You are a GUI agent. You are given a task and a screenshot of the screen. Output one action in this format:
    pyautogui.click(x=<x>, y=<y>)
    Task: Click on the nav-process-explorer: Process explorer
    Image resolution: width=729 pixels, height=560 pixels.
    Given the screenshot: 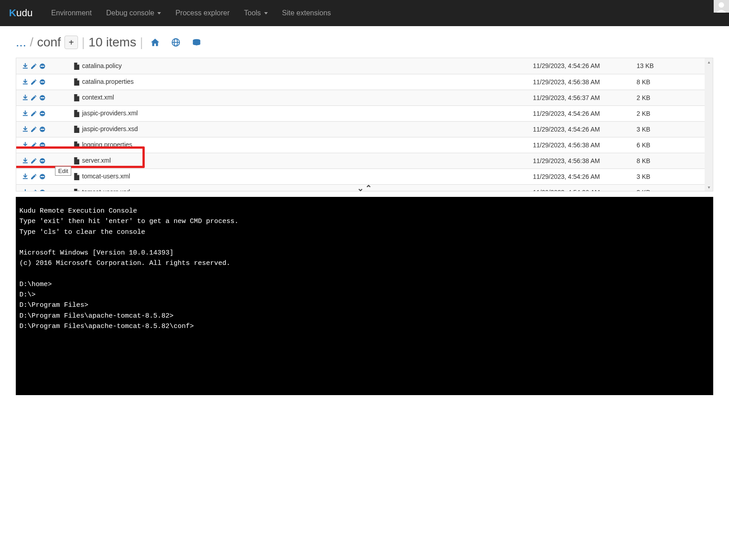 What is the action you would take?
    pyautogui.click(x=202, y=13)
    